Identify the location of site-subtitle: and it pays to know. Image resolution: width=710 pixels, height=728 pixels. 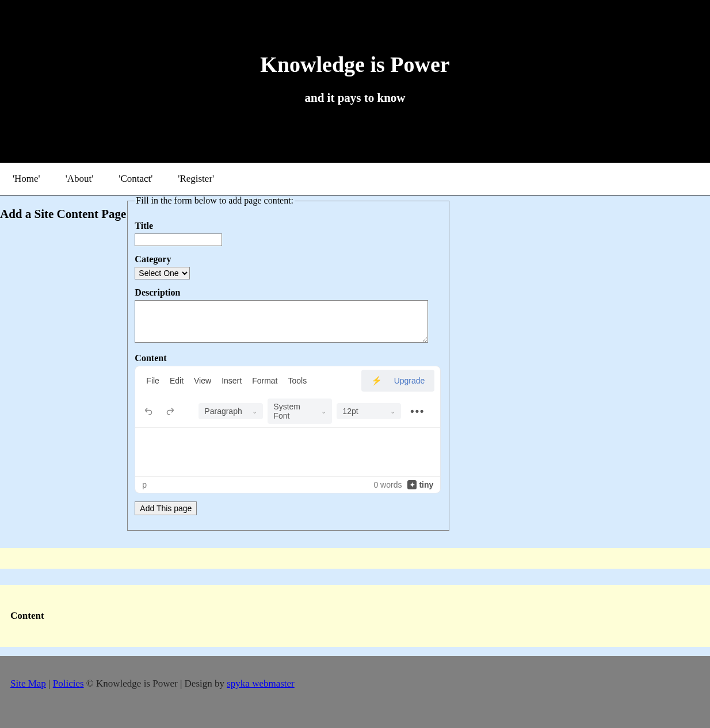
(355, 98).